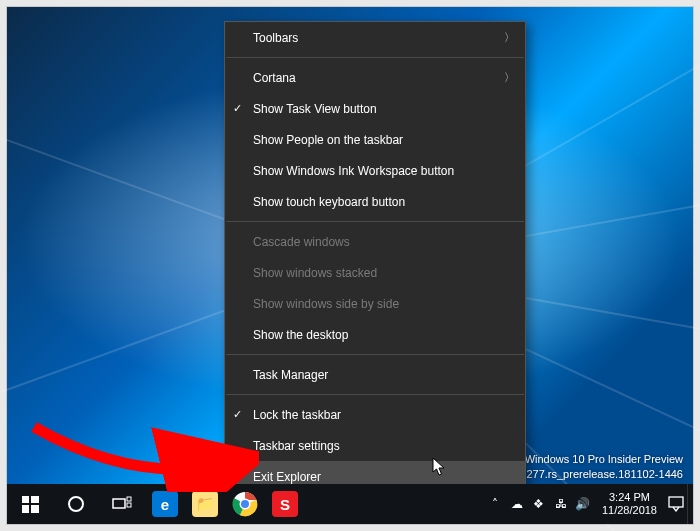 The image size is (700, 531). What do you see at coordinates (165, 504) in the screenshot?
I see `edge-icon: e` at bounding box center [165, 504].